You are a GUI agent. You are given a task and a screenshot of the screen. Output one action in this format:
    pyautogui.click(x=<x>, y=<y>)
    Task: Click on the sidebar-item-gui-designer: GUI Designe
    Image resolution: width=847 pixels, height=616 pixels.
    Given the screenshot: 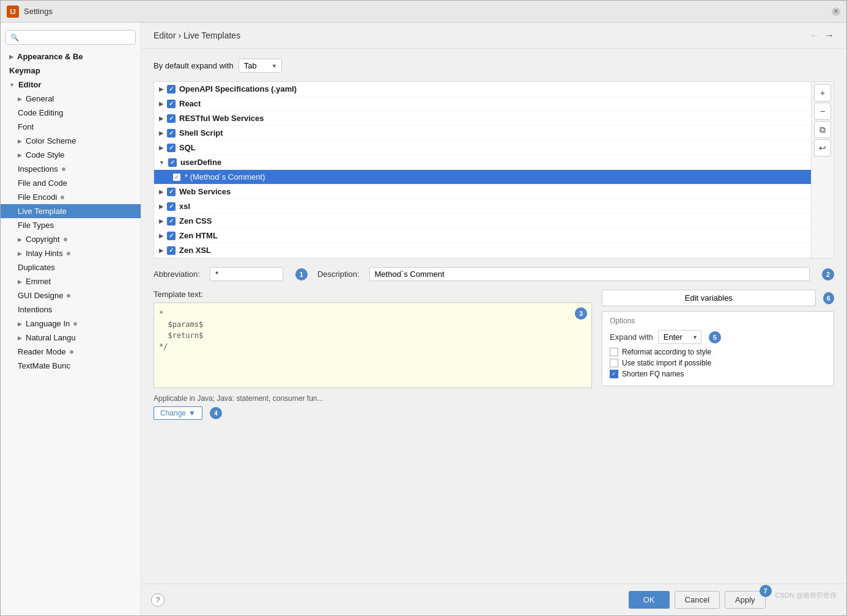 What is the action you would take?
    pyautogui.click(x=71, y=296)
    